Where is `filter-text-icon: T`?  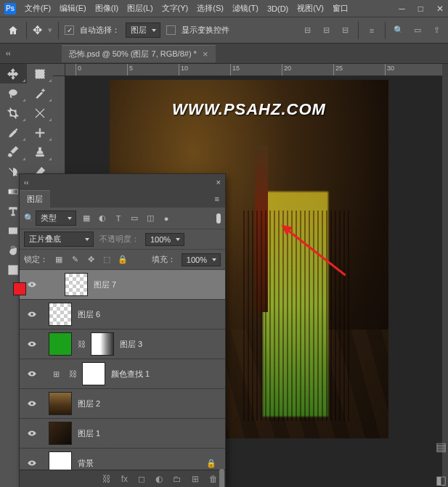 filter-text-icon: T is located at coordinates (118, 218).